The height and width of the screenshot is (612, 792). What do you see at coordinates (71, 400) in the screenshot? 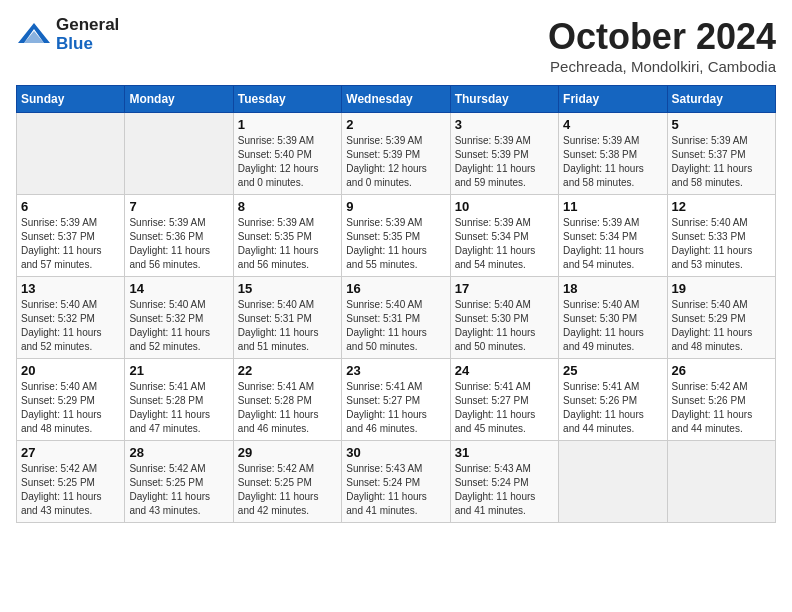
I see `calendar-cell: 20Sunrise: 5:40 AMSunset: 5:29 PMDayligh…` at bounding box center [71, 400].